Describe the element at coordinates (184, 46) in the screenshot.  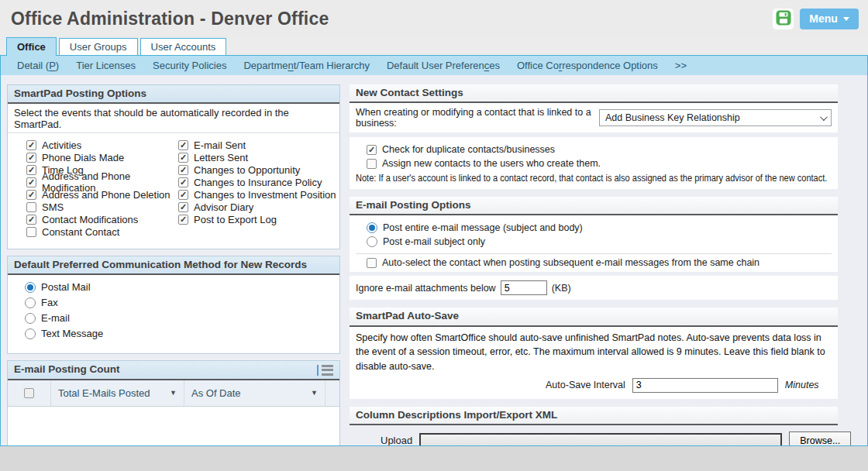
I see `tab: User Accounts` at that location.